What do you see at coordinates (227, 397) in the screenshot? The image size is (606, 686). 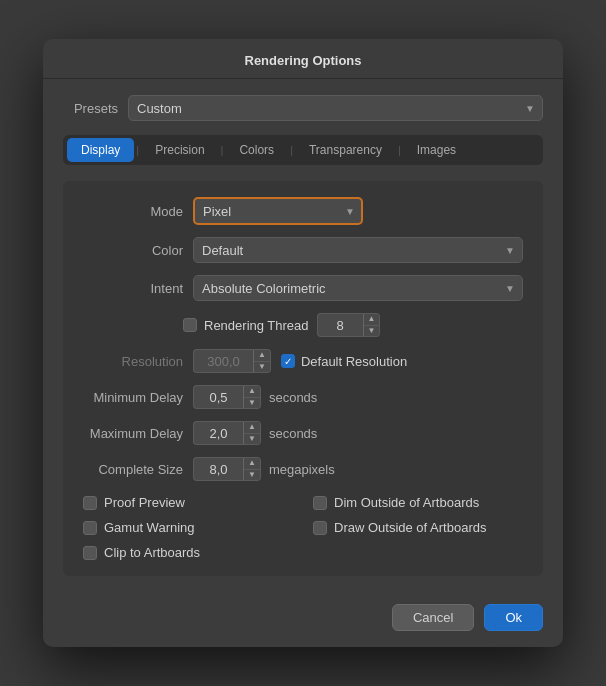 I see `minimum-delay-stepper: ▲ ▼` at bounding box center [227, 397].